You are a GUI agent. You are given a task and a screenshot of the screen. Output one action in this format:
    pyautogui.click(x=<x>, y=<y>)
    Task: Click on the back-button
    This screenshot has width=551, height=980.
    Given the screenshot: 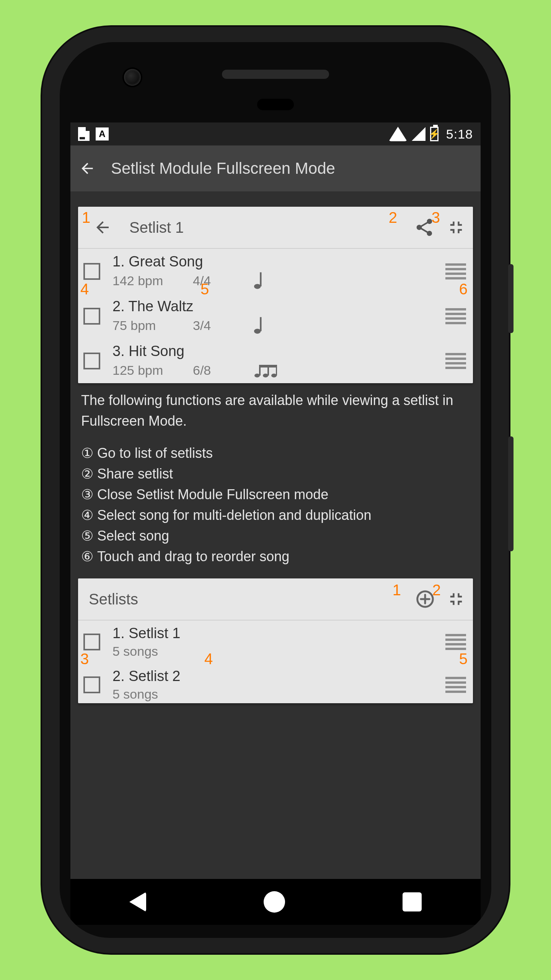 What is the action you would take?
    pyautogui.click(x=87, y=168)
    